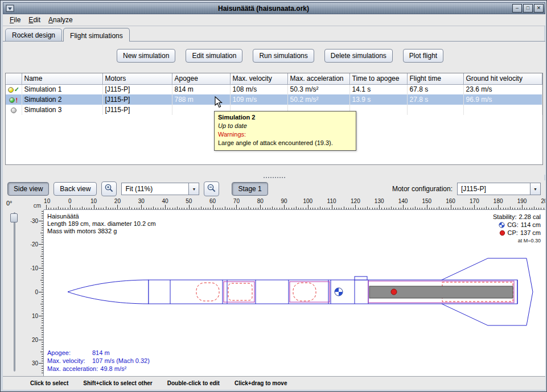 Image resolution: width=547 pixels, height=392 pixels. Describe the element at coordinates (361, 278) in the screenshot. I see `launch-lug` at that location.